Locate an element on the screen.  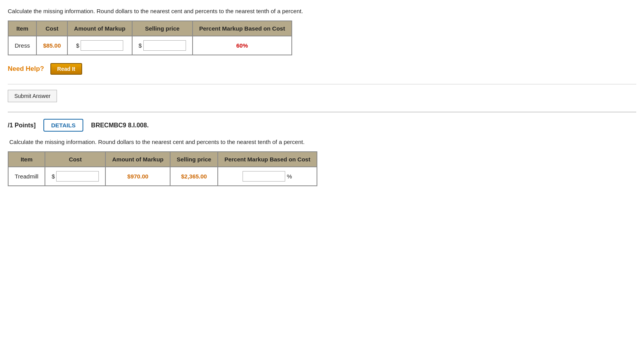
item-percent-2: % is located at coordinates (267, 177).